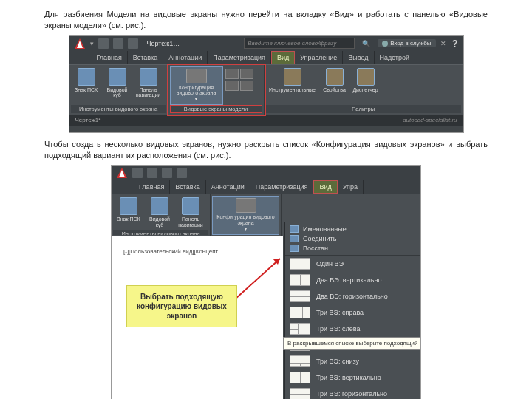 The width and height of the screenshot is (532, 399). What do you see at coordinates (352, 296) in the screenshot?
I see `dd-item-two-h: Два ВЭ: горизонтально` at bounding box center [352, 296].